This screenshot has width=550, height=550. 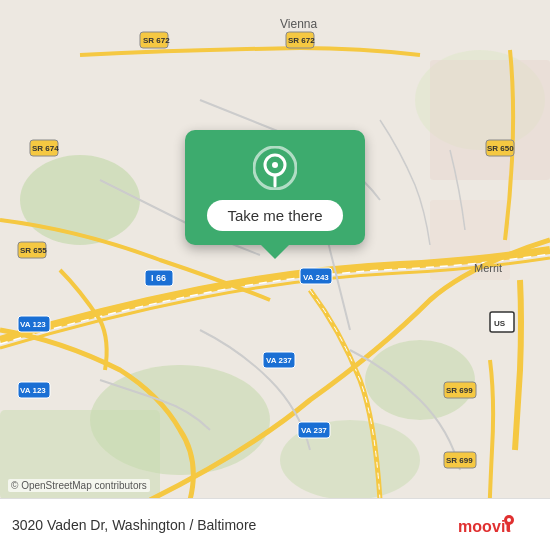 I want to click on svg-text: SR 674, so click(x=46, y=148).